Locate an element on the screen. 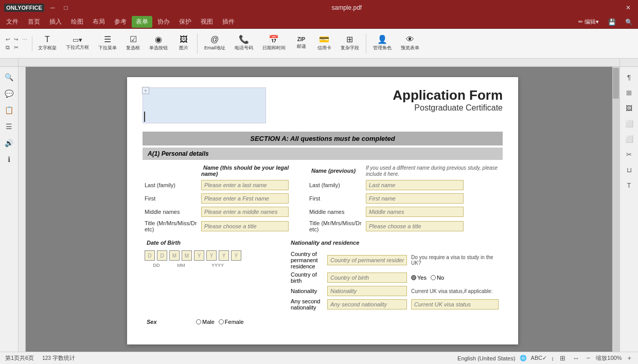 Image resolution: width=638 pixels, height=364 pixels. uk-visa-input is located at coordinates (455, 304).